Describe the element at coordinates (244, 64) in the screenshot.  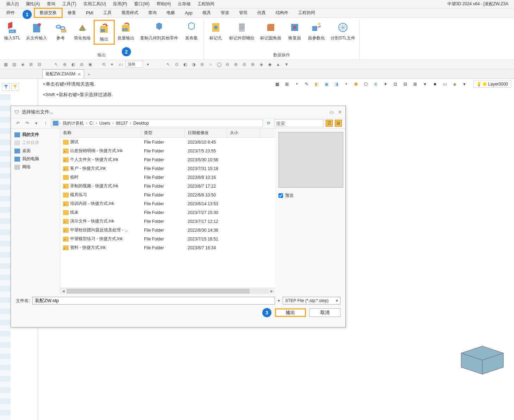
I see `qt-icon: ⊘` at that location.